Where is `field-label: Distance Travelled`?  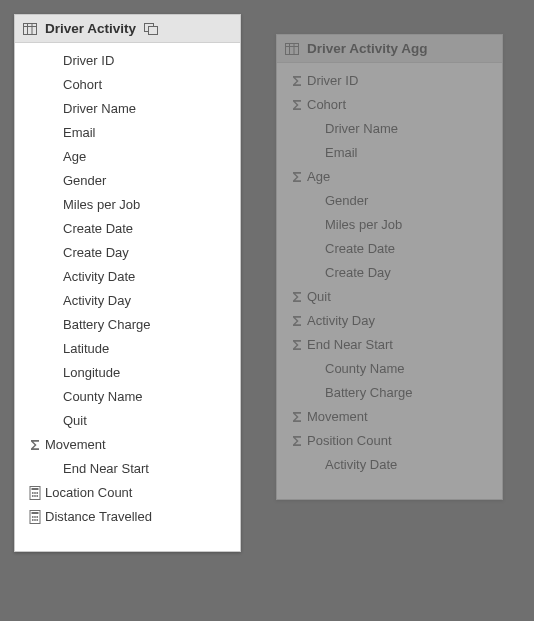
field-label: Distance Travelled is located at coordinates (138, 517).